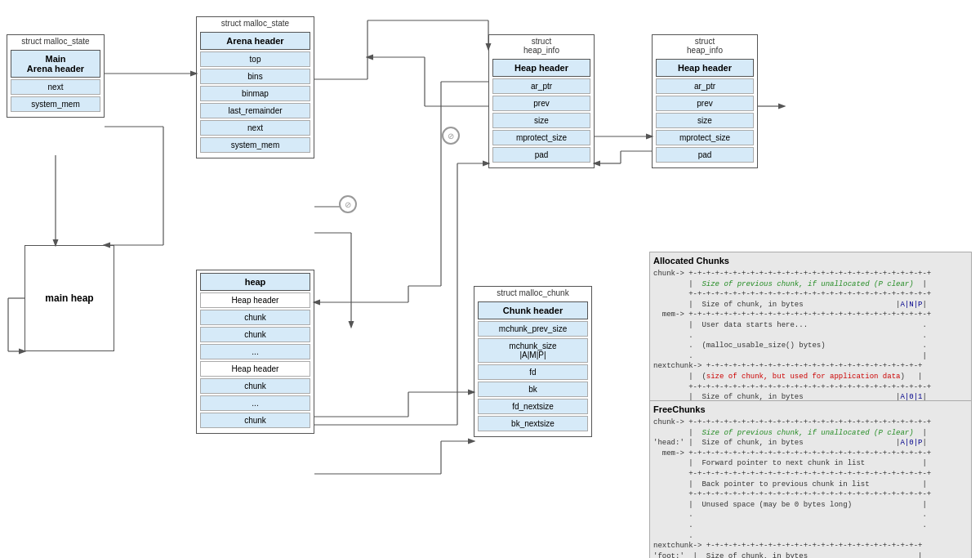 The width and height of the screenshot is (980, 558). Describe the element at coordinates (348, 204) in the screenshot. I see `no-entry-symbol-1: ⊘` at that location.